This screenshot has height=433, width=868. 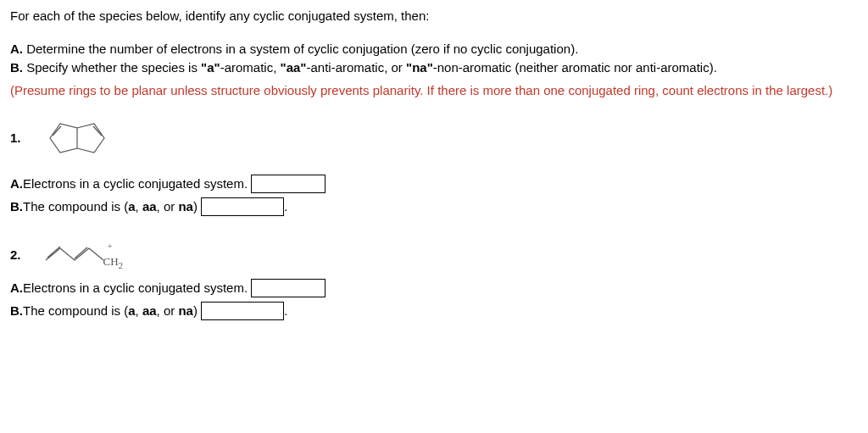 What do you see at coordinates (17, 49) in the screenshot?
I see `option-a-label: A.` at bounding box center [17, 49].